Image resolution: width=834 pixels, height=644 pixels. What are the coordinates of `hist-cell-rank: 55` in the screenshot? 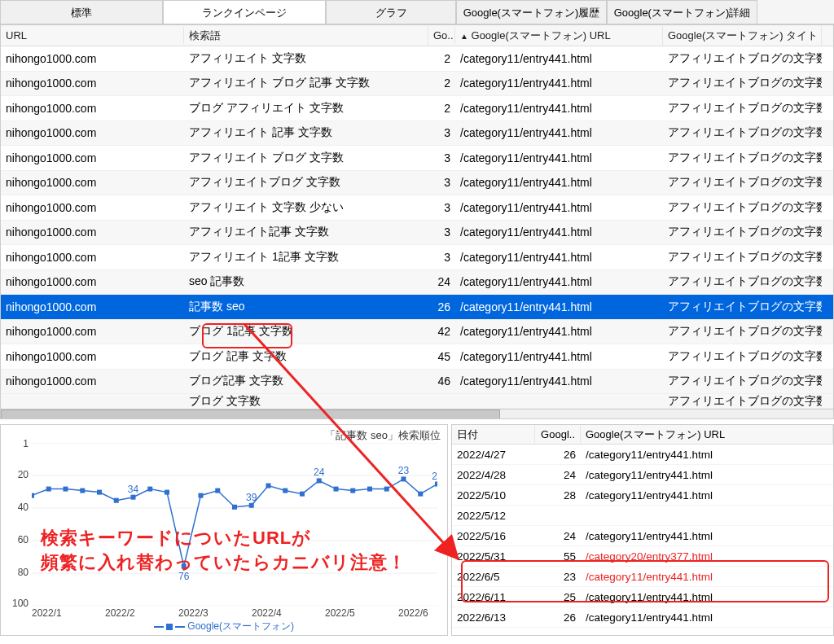 It's located at (558, 557).